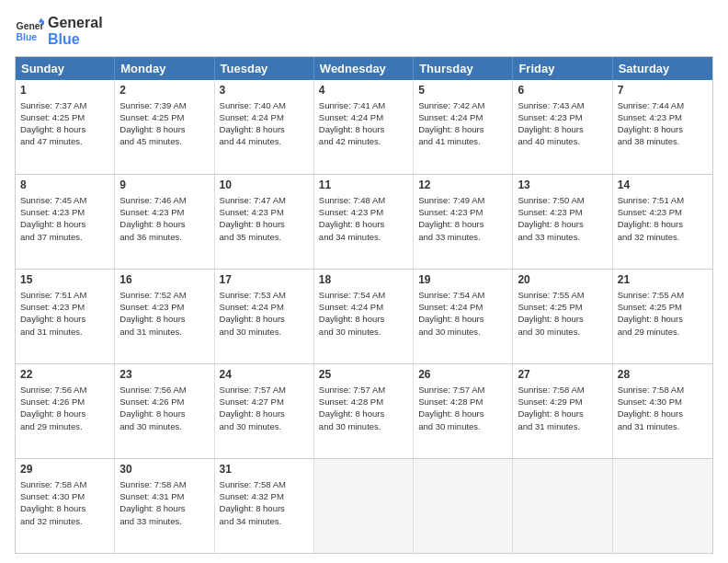  Describe the element at coordinates (265, 142) in the screenshot. I see `day-info-line: and 44 minutes.` at that location.